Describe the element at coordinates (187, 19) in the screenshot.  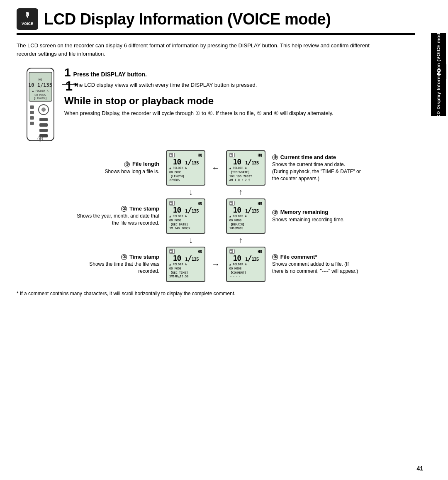
I see `page-title: LCD Display Information (VOICE mode)` at that location.